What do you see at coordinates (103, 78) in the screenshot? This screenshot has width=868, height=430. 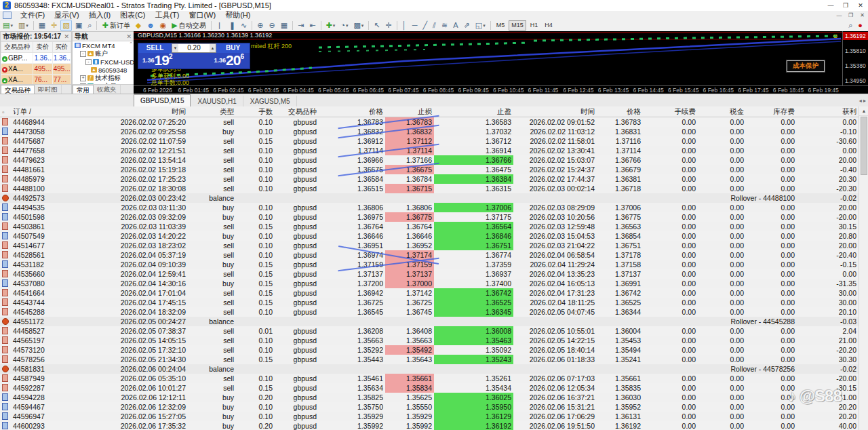 I see `navigator-tree-item: +ƒ技术指标` at bounding box center [103, 78].